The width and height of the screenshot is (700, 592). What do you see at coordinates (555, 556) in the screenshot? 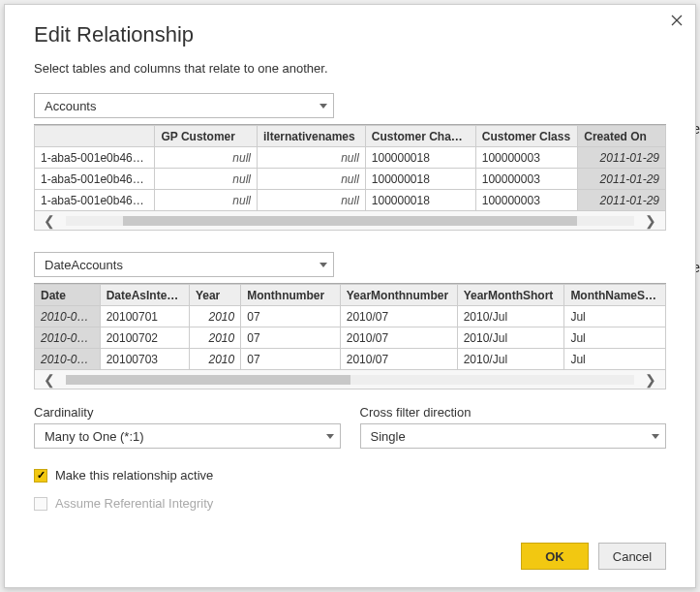
I see `ok-button: OK` at bounding box center [555, 556].